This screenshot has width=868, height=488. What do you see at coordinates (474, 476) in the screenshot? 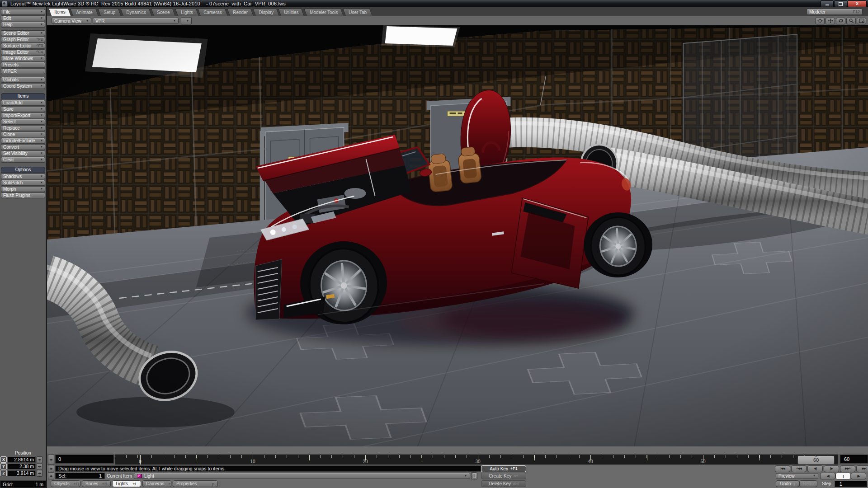
I see `item-list-button` at bounding box center [474, 476].